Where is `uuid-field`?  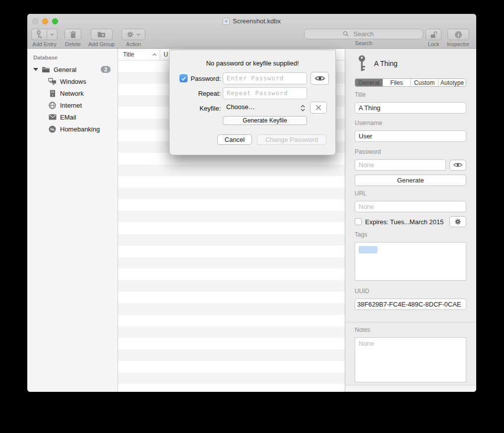
uuid-field is located at coordinates (411, 305).